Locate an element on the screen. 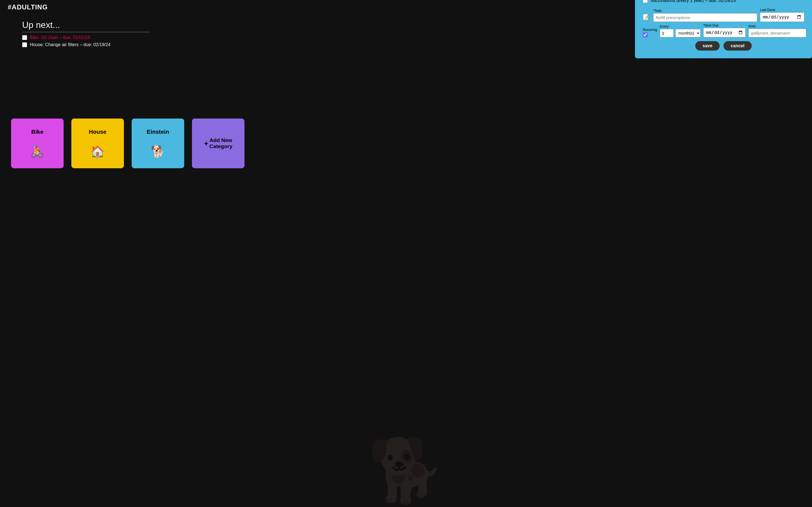  task-list: Bike: Oil chain – due: 01/01/24 House: C… is located at coordinates (86, 41).